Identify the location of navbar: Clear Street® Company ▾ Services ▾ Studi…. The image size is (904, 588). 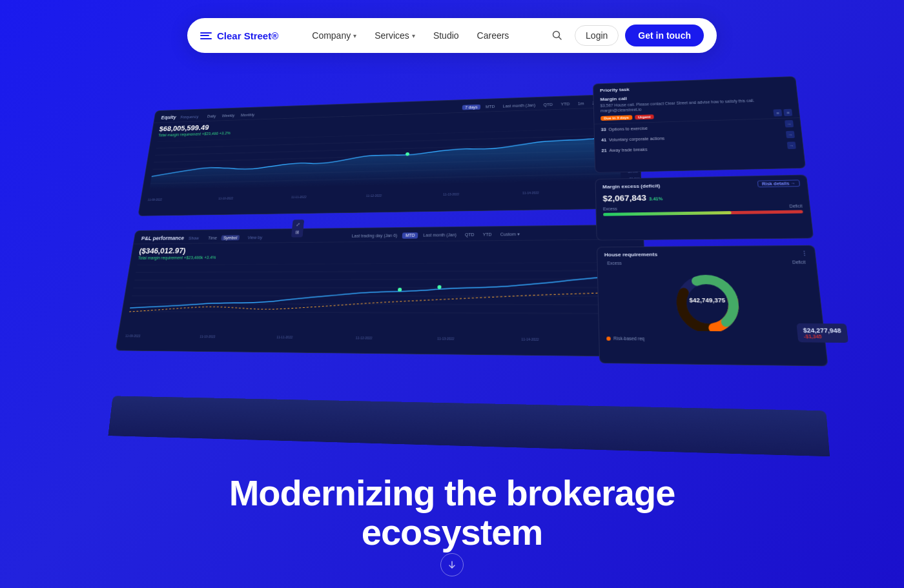
(452, 35).